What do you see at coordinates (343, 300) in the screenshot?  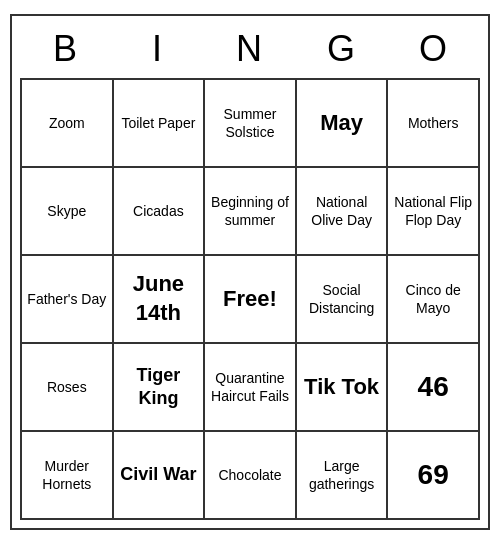 I see `bingo-cell-13: Social Distancing` at bounding box center [343, 300].